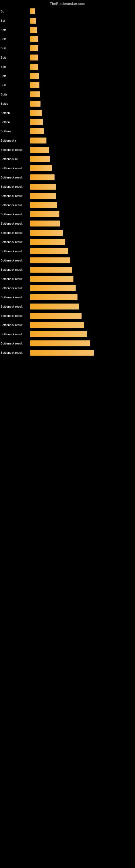  I want to click on bar-row: Bottleneck resul, so click(68, 205).